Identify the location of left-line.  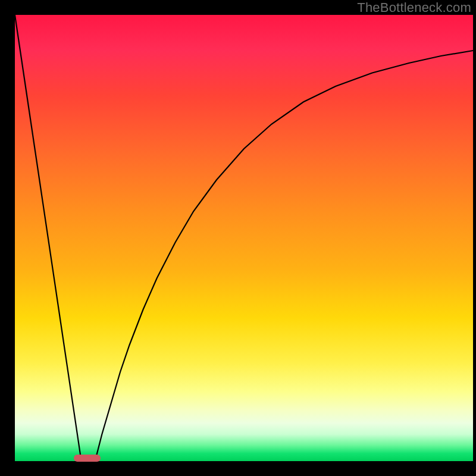
(48, 238).